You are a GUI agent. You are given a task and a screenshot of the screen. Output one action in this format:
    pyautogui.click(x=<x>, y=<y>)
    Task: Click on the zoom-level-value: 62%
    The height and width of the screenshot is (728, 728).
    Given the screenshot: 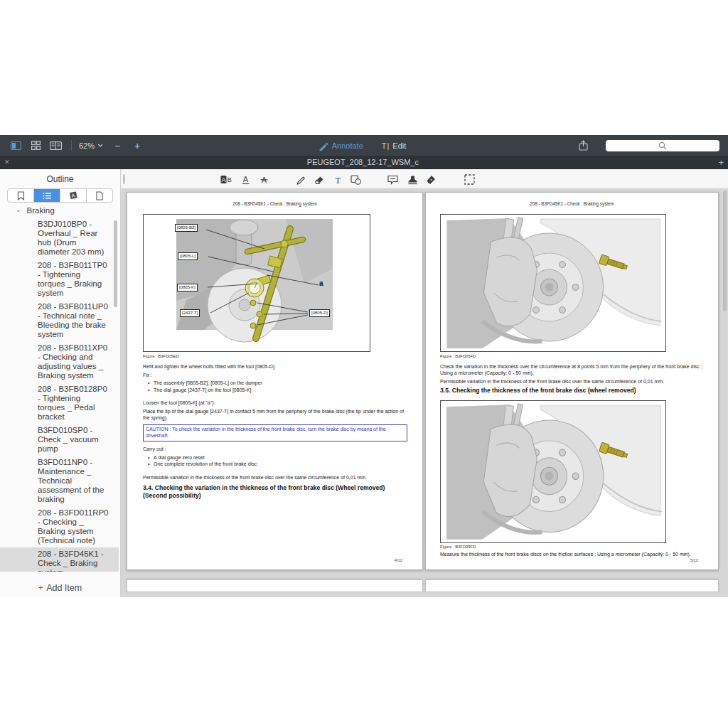 What is the action you would take?
    pyautogui.click(x=87, y=146)
    